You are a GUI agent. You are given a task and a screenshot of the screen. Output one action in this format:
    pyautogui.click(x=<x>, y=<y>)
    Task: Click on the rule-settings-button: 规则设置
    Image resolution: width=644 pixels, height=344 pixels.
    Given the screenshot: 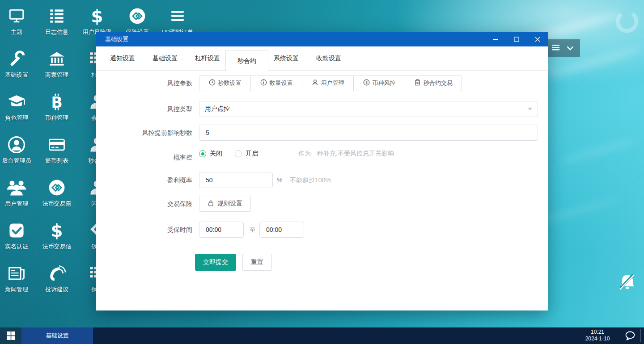 What is the action you would take?
    pyautogui.click(x=225, y=204)
    